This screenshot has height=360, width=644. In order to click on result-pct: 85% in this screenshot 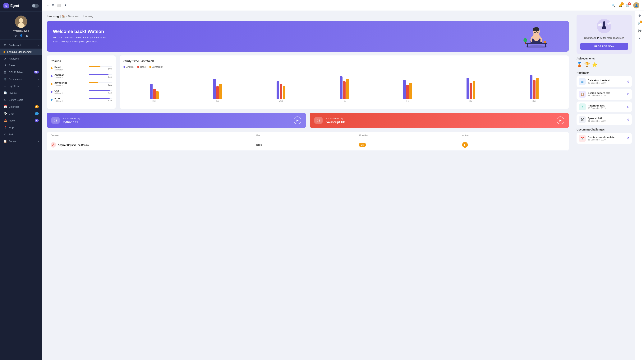, I will do `click(100, 77)`.